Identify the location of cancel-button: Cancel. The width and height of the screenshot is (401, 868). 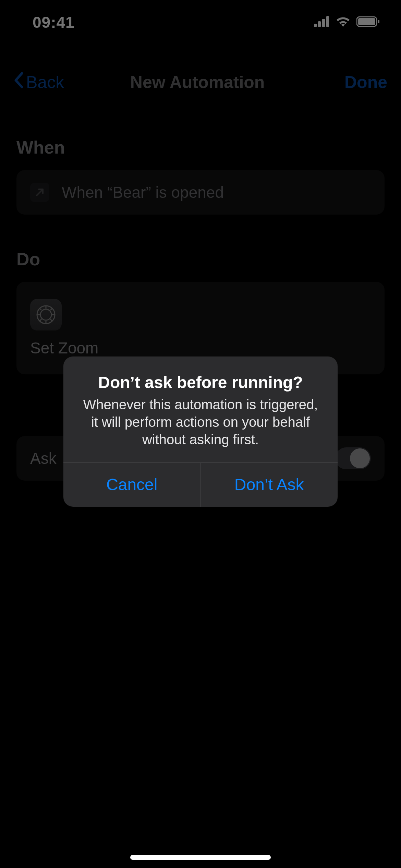
(132, 485).